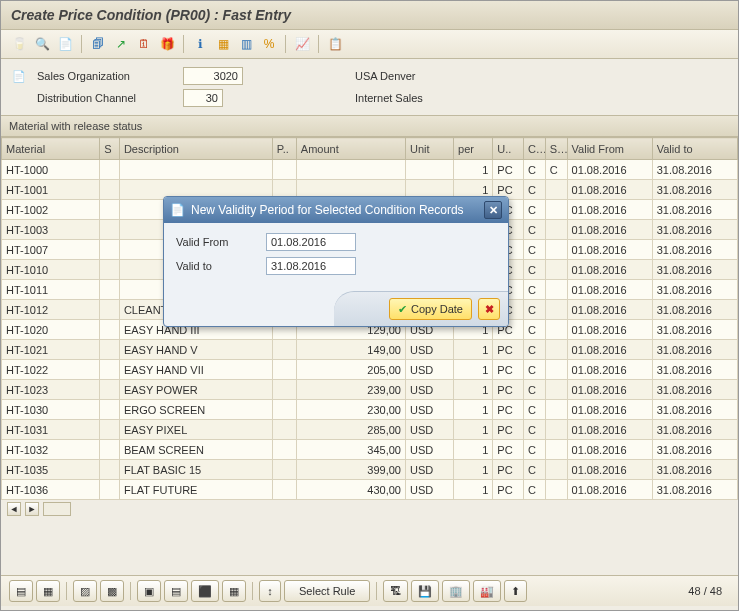 Image resolution: width=739 pixels, height=611 pixels. What do you see at coordinates (269, 44) in the screenshot?
I see `toolbar-percent-icon: %` at bounding box center [269, 44].